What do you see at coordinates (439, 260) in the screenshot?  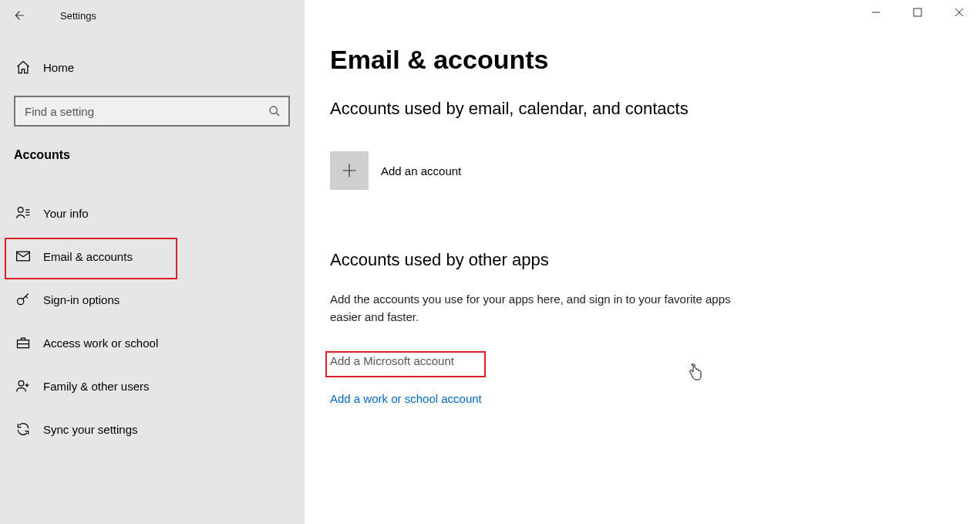 I see `section-header-other-apps: Accounts used by other apps` at bounding box center [439, 260].